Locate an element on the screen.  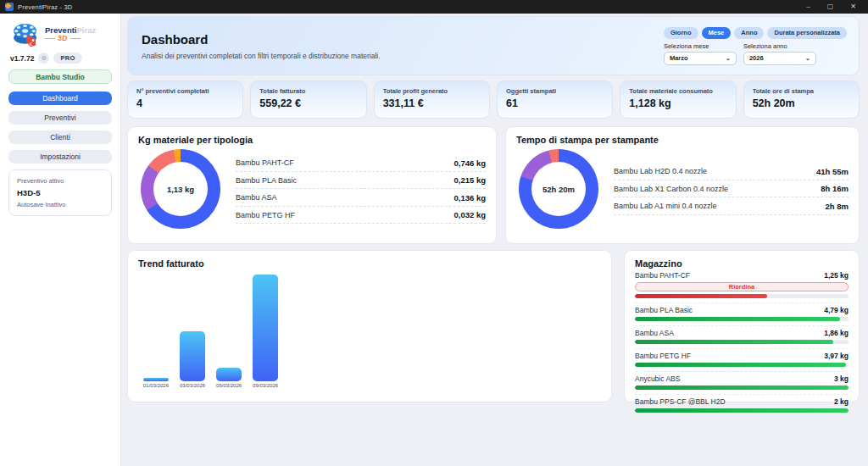
printer-chart-panel: Tempo di stampa per stampante 52h 20m Ba… is located at coordinates (682, 185).